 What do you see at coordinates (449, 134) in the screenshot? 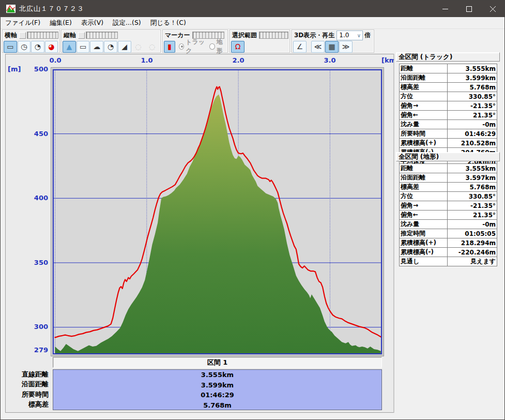
I see `stat-row: 所要時間01:46:29` at bounding box center [449, 134].